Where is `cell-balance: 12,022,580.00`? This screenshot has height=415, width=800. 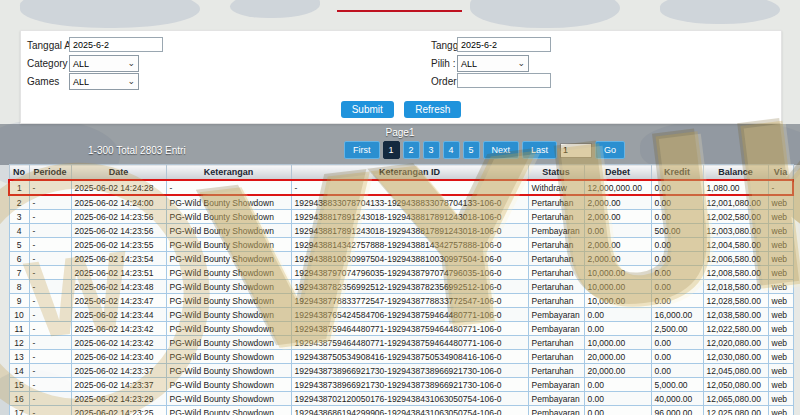
cell-balance: 12,022,580.00 is located at coordinates (736, 329).